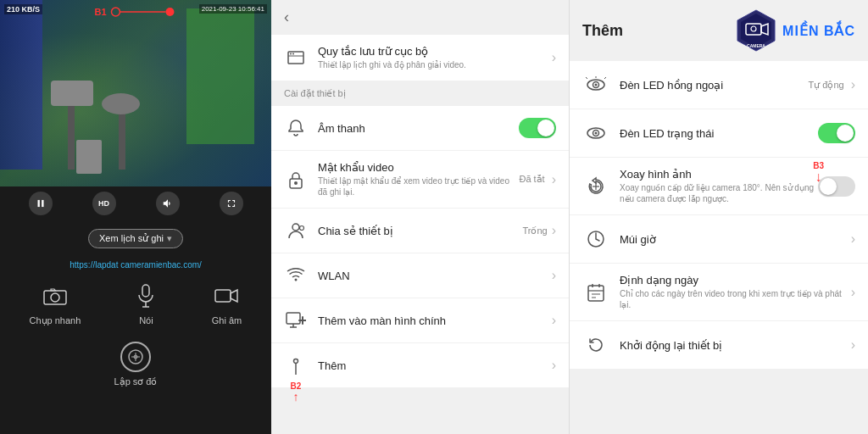 This screenshot has height=434, width=868. What do you see at coordinates (719, 31) in the screenshot?
I see `right-header: Thêm CAMERA MIỀN BẮC` at bounding box center [719, 31].